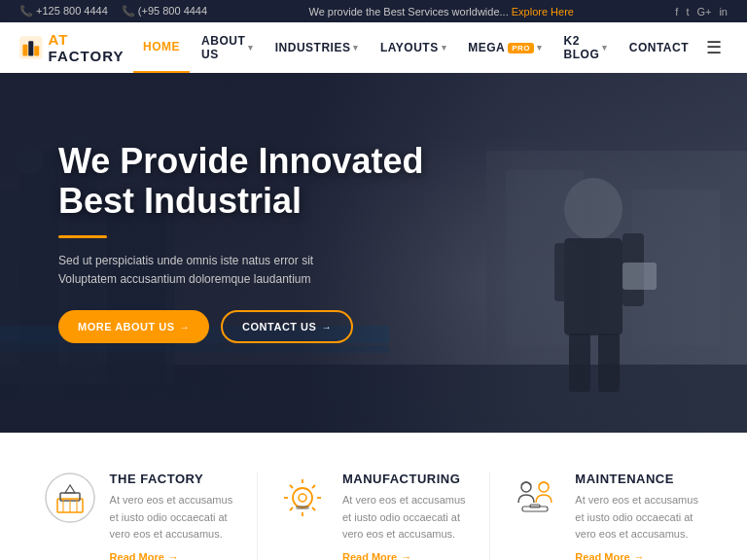  What do you see at coordinates (113, 12) in the screenshot?
I see `top-bar-contacts: 📞 +125 800 4444 📞 (+95 800 4444` at bounding box center [113, 12].